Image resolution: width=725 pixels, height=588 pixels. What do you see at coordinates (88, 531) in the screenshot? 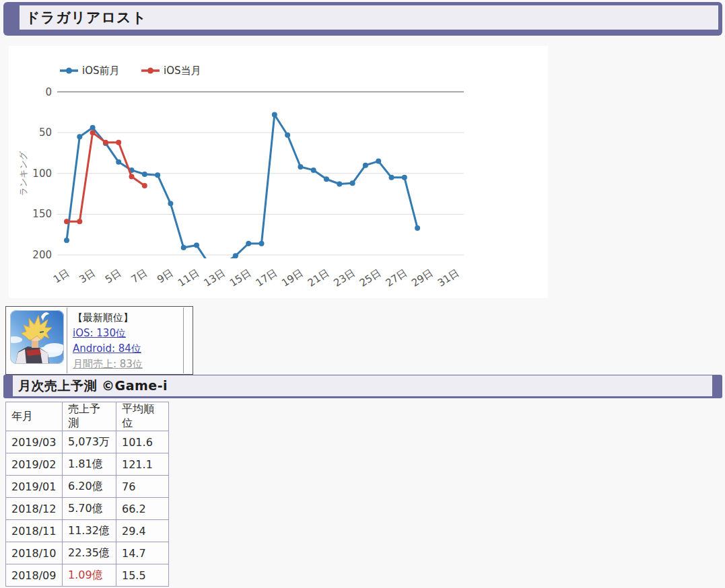
I see `table-row: 2018/1111.32億29.4` at bounding box center [88, 531].